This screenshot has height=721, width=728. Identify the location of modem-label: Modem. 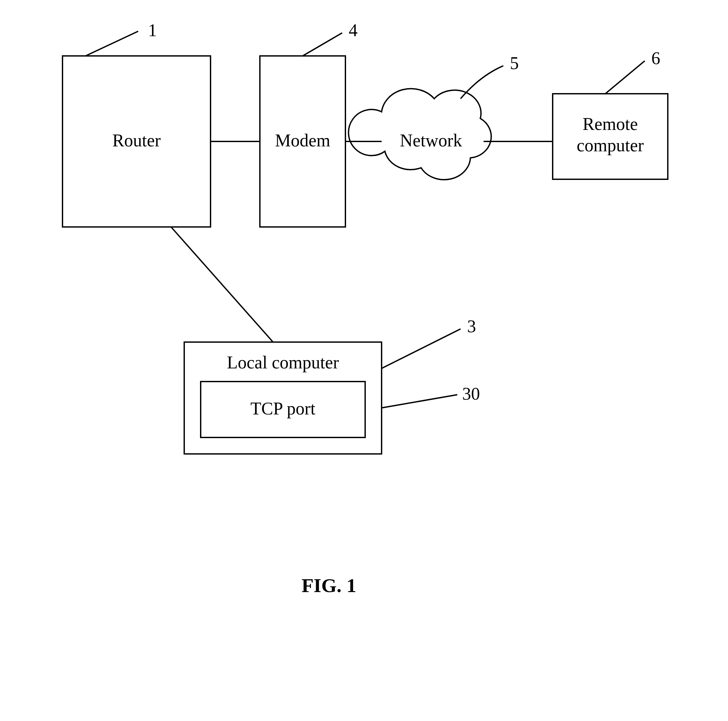
(303, 141).